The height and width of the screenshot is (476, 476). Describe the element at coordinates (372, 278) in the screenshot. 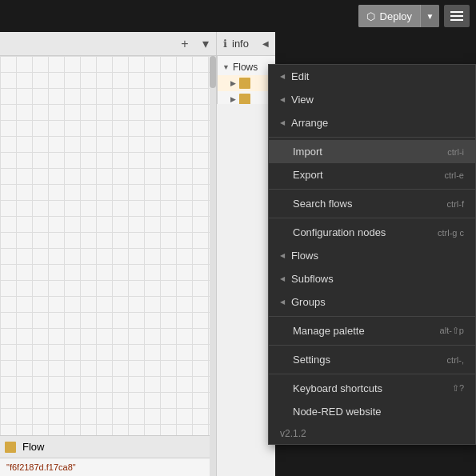

I see `menu-item-subflows: Subflows` at that location.